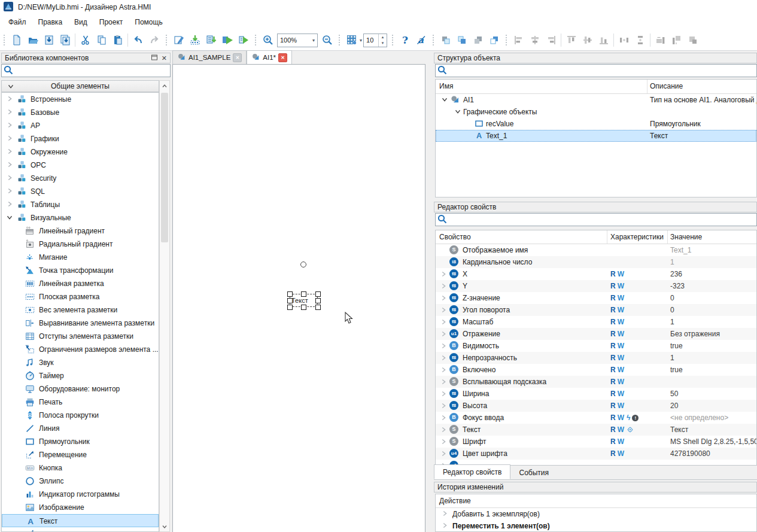 Image resolution: width=757 pixels, height=532 pixels. I want to click on library-item-ellipse: Эллипс, so click(80, 481).